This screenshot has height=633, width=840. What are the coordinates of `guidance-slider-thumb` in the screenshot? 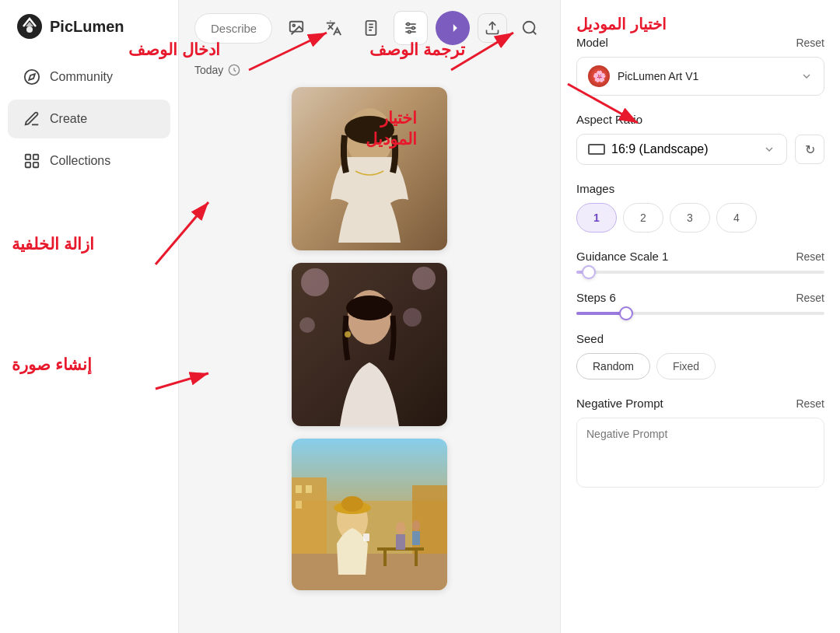 It's located at (589, 272).